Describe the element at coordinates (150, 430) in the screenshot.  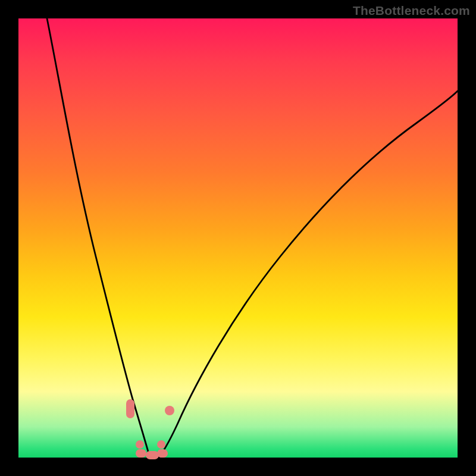
I see `marker-group` at that location.